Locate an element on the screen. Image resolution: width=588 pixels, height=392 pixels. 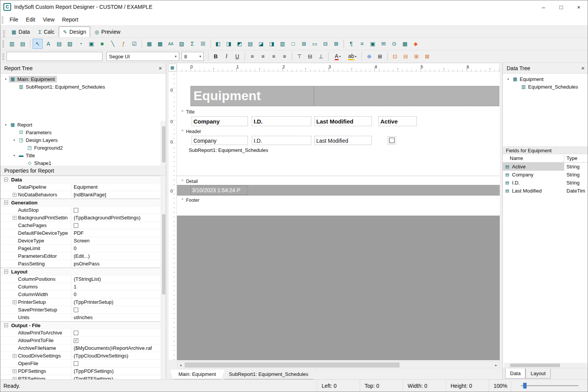
title-shape-element is located at coordinates (407, 96).